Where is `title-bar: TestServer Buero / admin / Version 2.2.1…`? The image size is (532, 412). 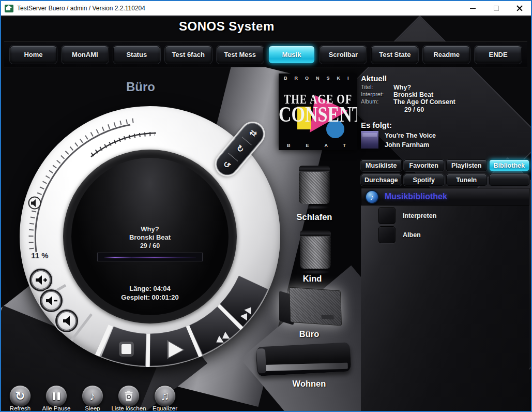
title-bar: TestServer Buero / admin / Version 2.2.1… is located at coordinates (266, 8).